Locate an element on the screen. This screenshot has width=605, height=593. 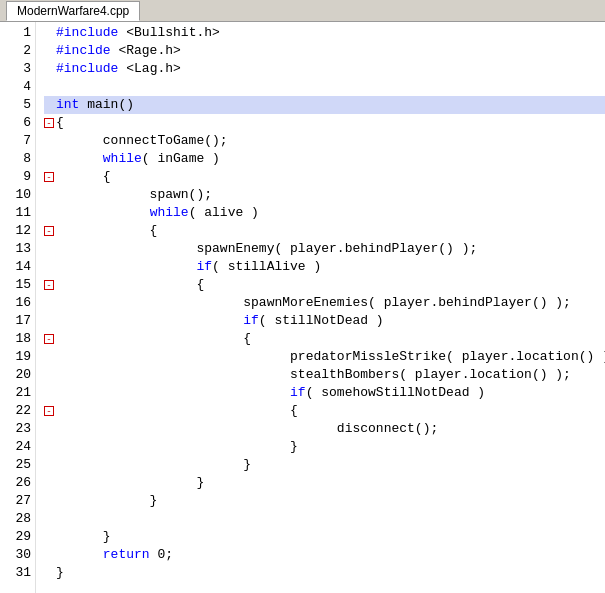
code-text: int main() is located at coordinates (95, 105).